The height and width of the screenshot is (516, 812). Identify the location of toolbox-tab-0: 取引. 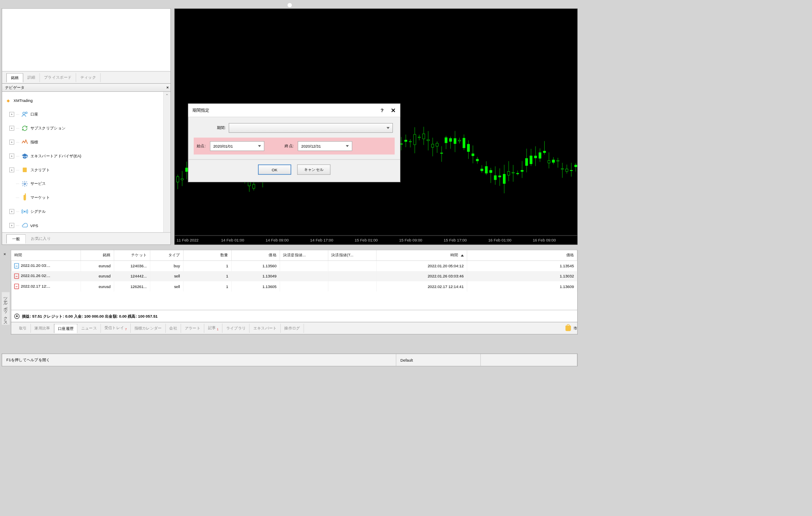
(23, 328).